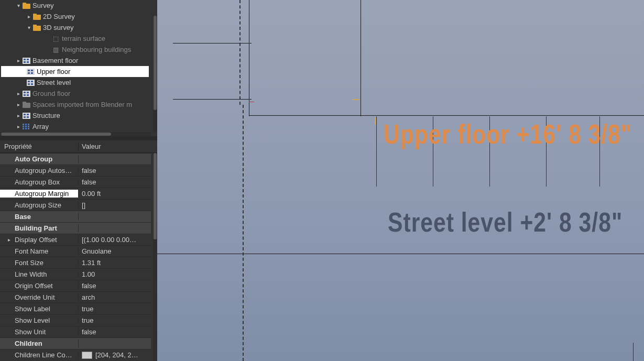 This screenshot has height=361, width=644. I want to click on property-row: Line Width1.00, so click(75, 274).